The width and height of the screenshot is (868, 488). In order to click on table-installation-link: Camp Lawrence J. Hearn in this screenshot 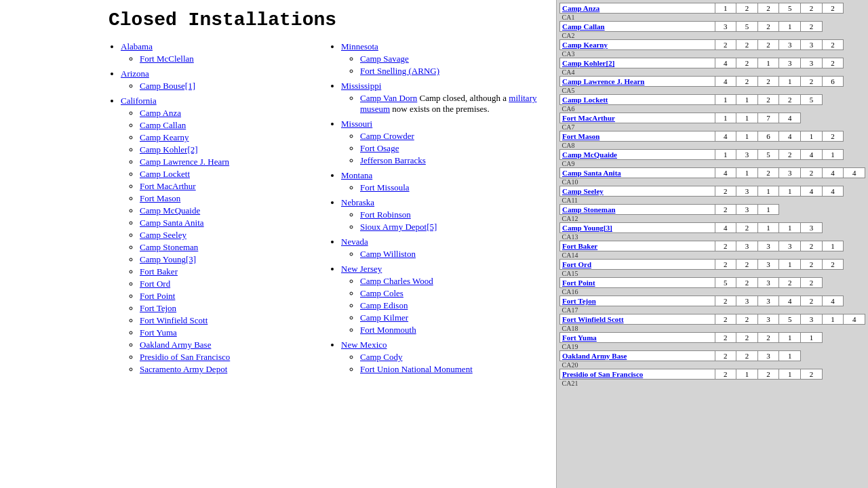, I will do `click(604, 81)`.